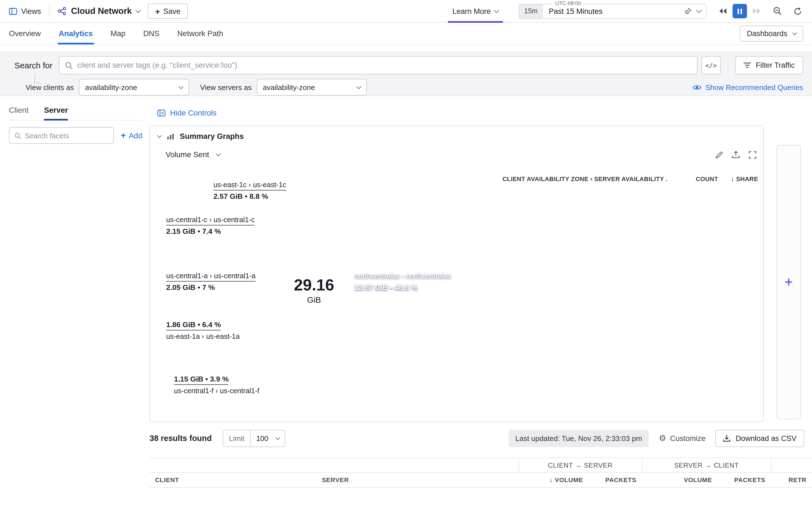  Describe the element at coordinates (116, 34) in the screenshot. I see `tabs-list: OverviewAnalyticsMapDNSNetwork Path` at that location.